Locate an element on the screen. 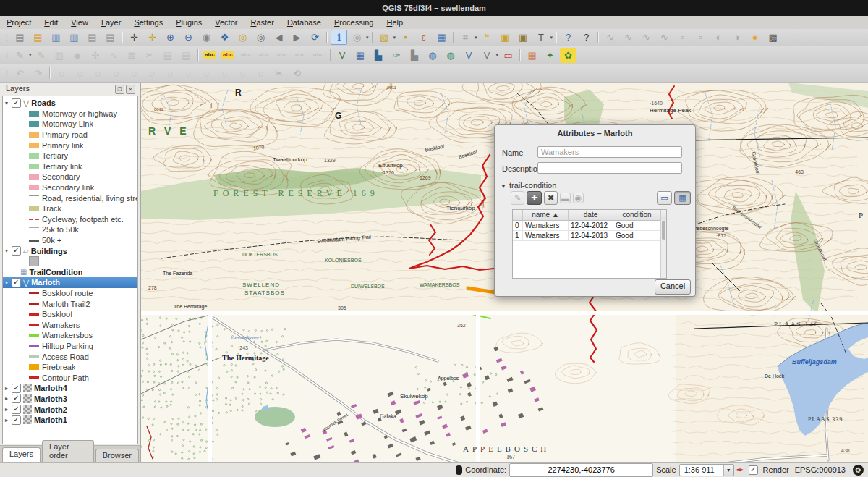 This screenshot has height=477, width=868. add-postgis-layer-button: ▙ is located at coordinates (379, 55).